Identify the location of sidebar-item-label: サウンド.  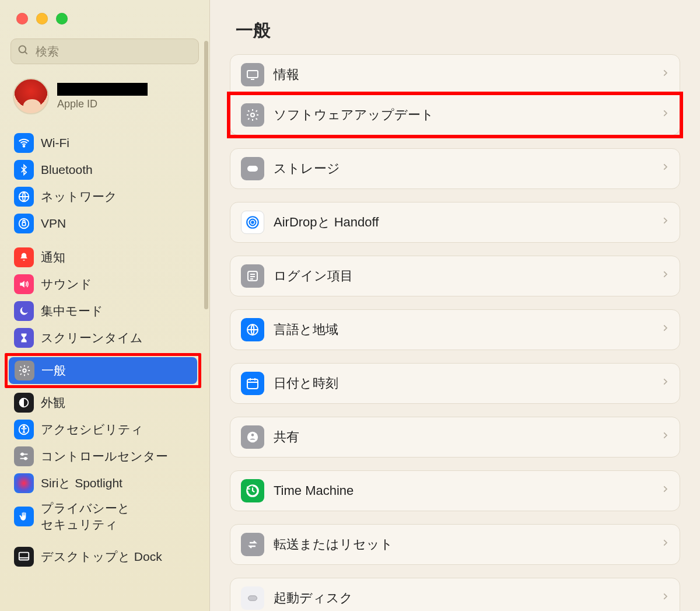
(66, 284).